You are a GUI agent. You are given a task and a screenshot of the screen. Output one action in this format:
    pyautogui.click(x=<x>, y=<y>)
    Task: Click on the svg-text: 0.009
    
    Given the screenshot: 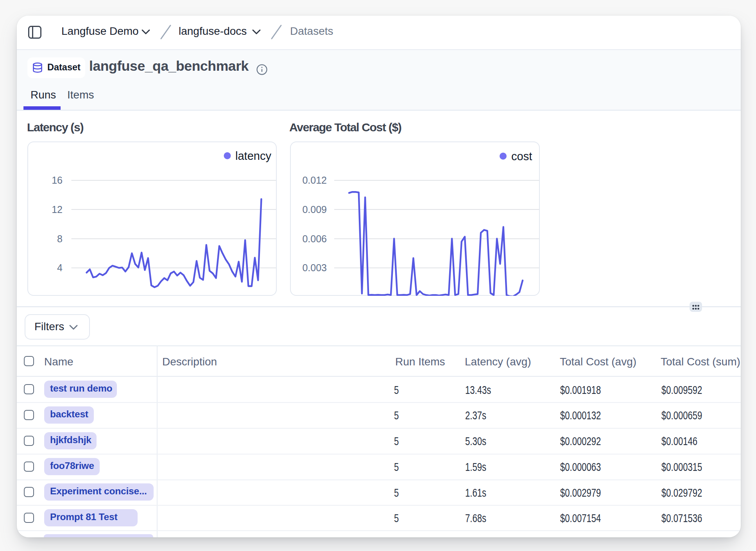 What is the action you would take?
    pyautogui.click(x=314, y=209)
    